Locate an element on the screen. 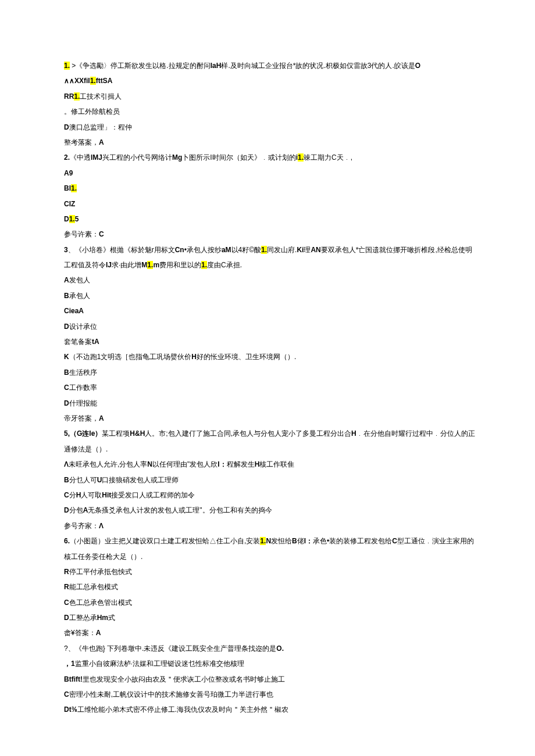 Image resolution: width=535 pixels, height=756 pixels. text-line: 整考落案，A is located at coordinates (270, 142).